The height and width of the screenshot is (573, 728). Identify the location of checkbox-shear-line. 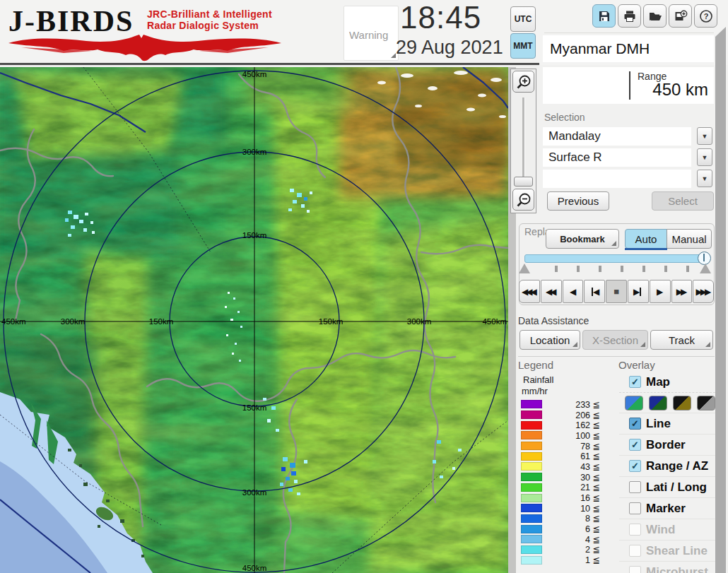
(635, 551).